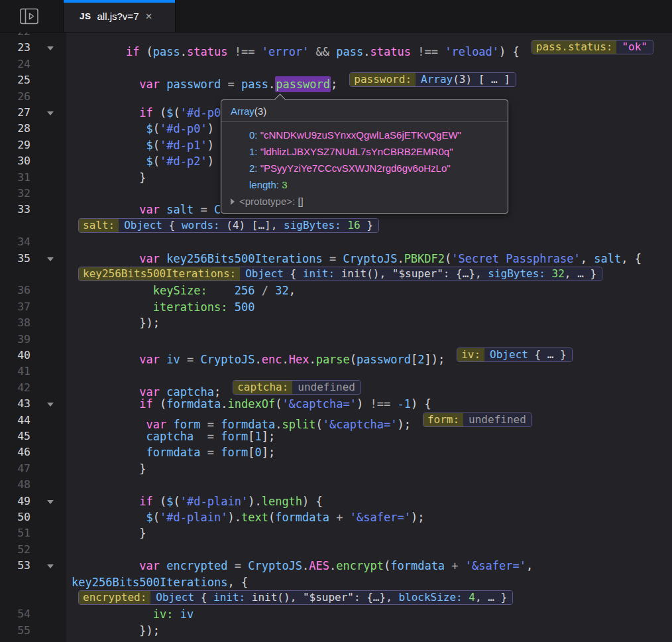 The height and width of the screenshot is (642, 672). What do you see at coordinates (336, 533) in the screenshot?
I see `code-line-51: 51 }` at bounding box center [336, 533].